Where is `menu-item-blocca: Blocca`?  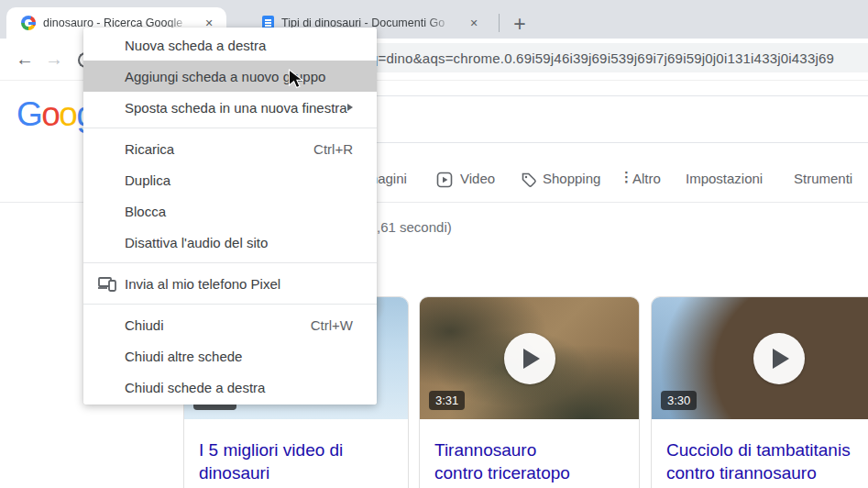
menu-item-blocca: Blocca is located at coordinates (230, 211).